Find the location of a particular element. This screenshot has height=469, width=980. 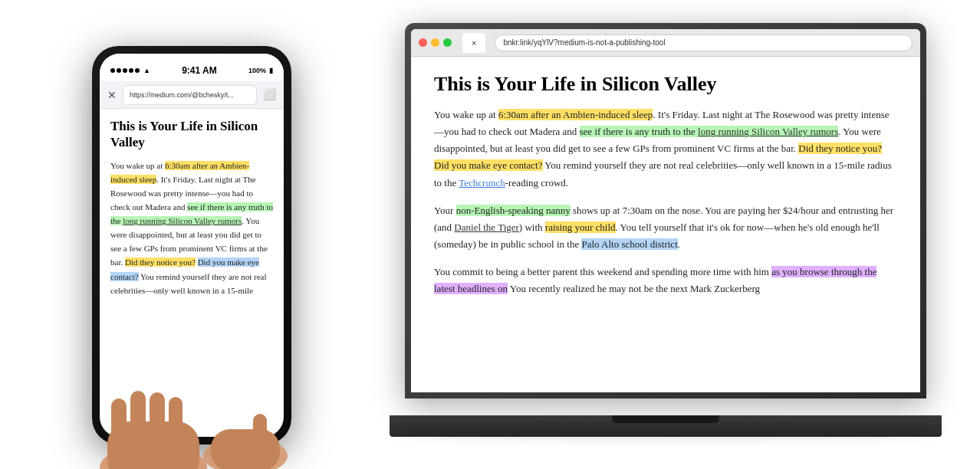

phone-right-icons: 100% ▮ is located at coordinates (261, 71).